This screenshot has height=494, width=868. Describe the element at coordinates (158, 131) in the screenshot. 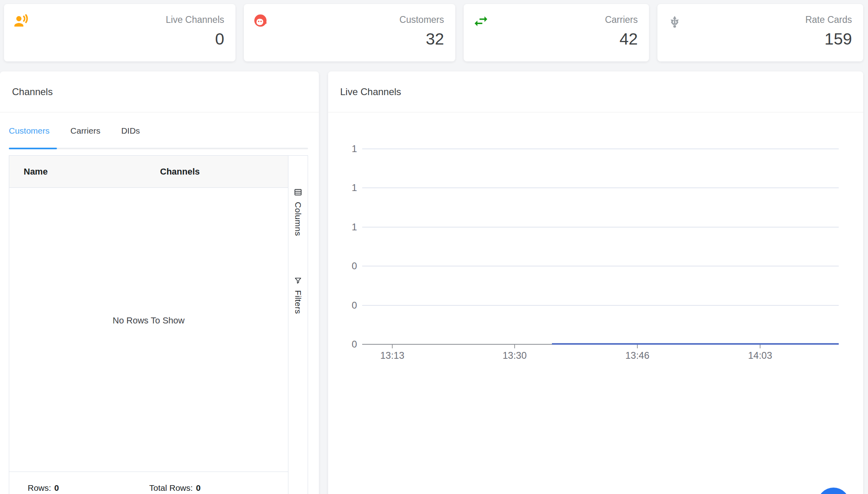

I see `channels-tabs: Customers Carriers DIDs` at that location.